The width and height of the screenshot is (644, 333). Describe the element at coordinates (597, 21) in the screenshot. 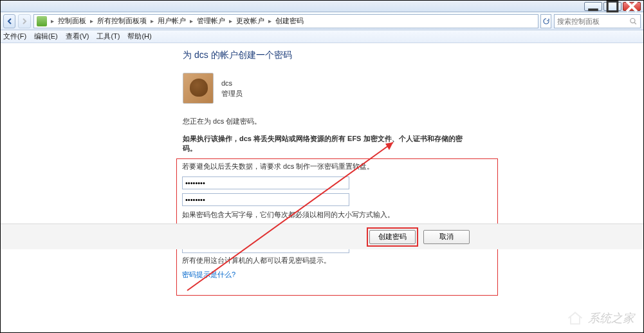

I see `search-box` at that location.